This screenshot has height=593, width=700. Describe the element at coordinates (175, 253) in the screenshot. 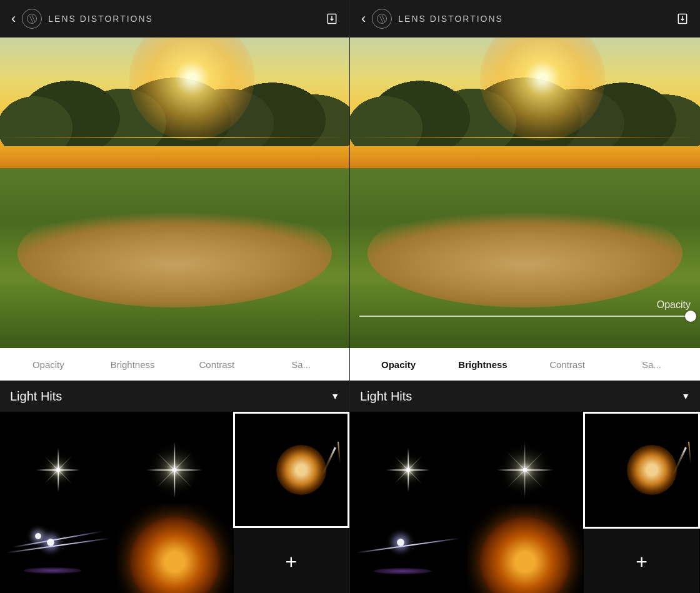

I see `left-field-dirt` at that location.